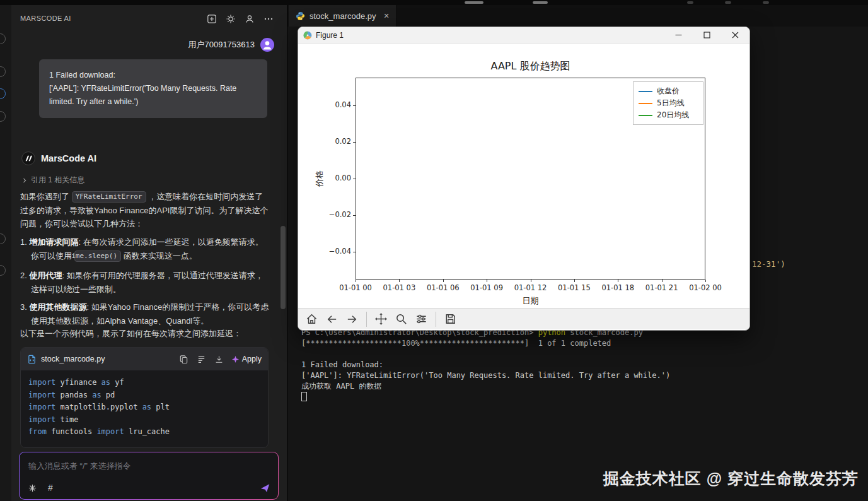 The image size is (868, 501). Describe the element at coordinates (144, 383) in the screenshot. I see `code-line: import yfinance as yf` at that location.